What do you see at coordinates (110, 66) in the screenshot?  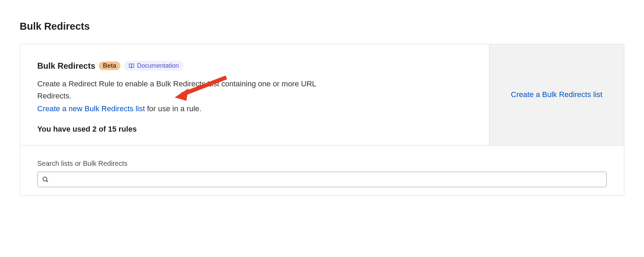 I see `beta-badge: Beta` at bounding box center [110, 66].